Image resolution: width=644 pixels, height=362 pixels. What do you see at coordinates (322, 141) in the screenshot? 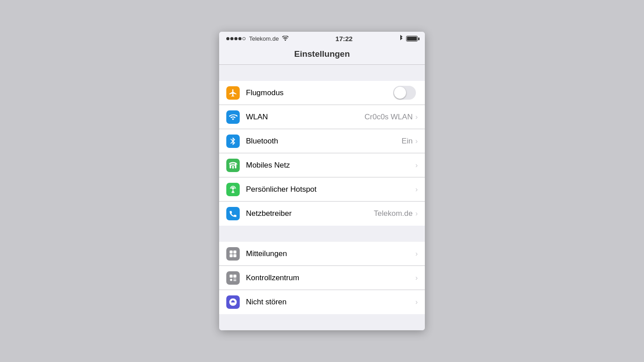
I see `settings-row-bluetooth: Bluetooth Ein ›` at bounding box center [322, 141].